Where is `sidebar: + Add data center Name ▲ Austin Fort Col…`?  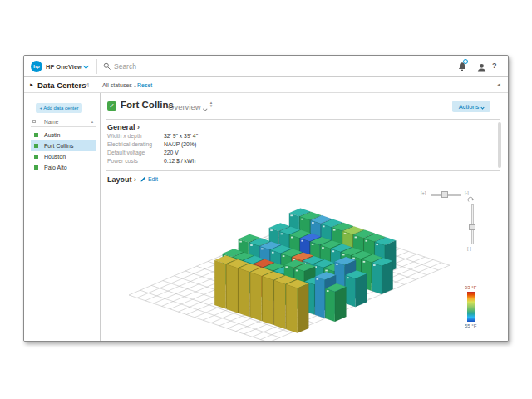
sidebar: + Add data center Name ▲ Austin Fort Col… is located at coordinates (62, 218).